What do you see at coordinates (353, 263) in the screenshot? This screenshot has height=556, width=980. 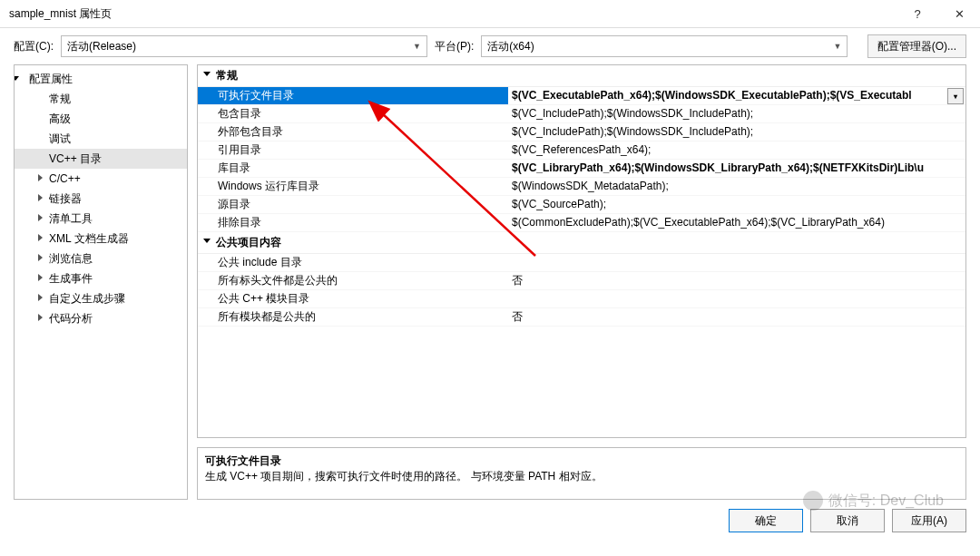 I see `grid-row-key: 公共 include 目录` at bounding box center [353, 263].